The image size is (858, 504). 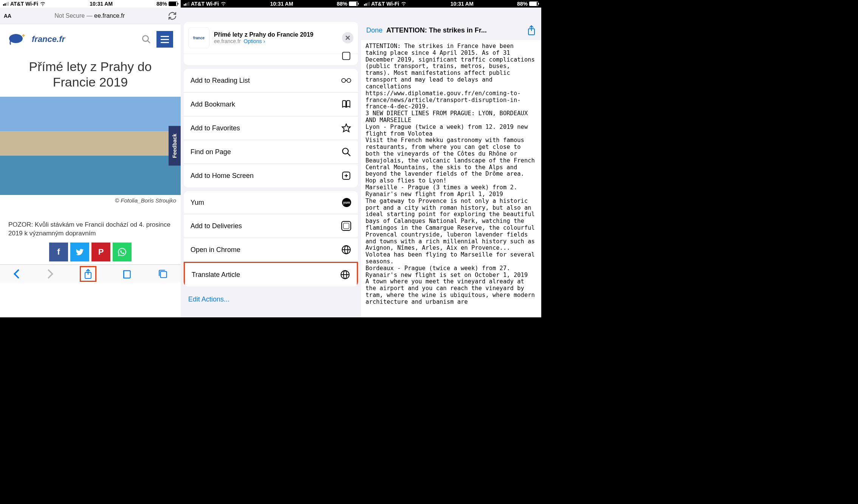 I want to click on action-add-bookmark: Add Bookmark, so click(x=271, y=104).